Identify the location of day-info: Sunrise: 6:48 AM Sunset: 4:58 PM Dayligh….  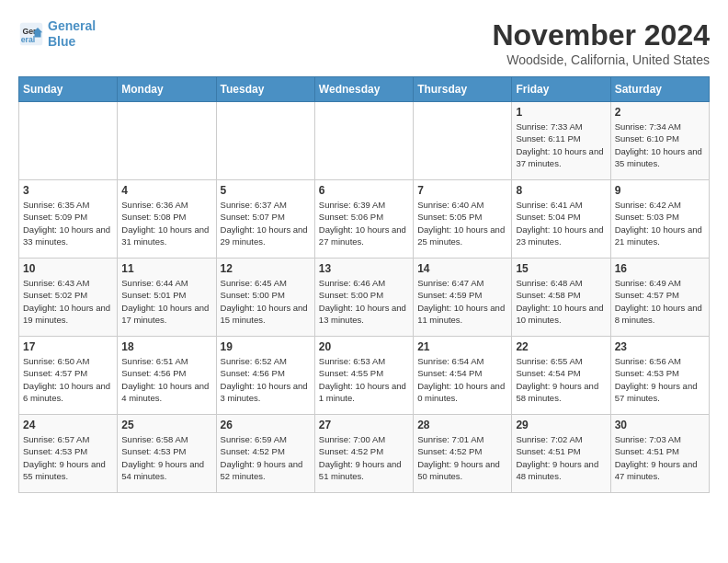
(561, 302).